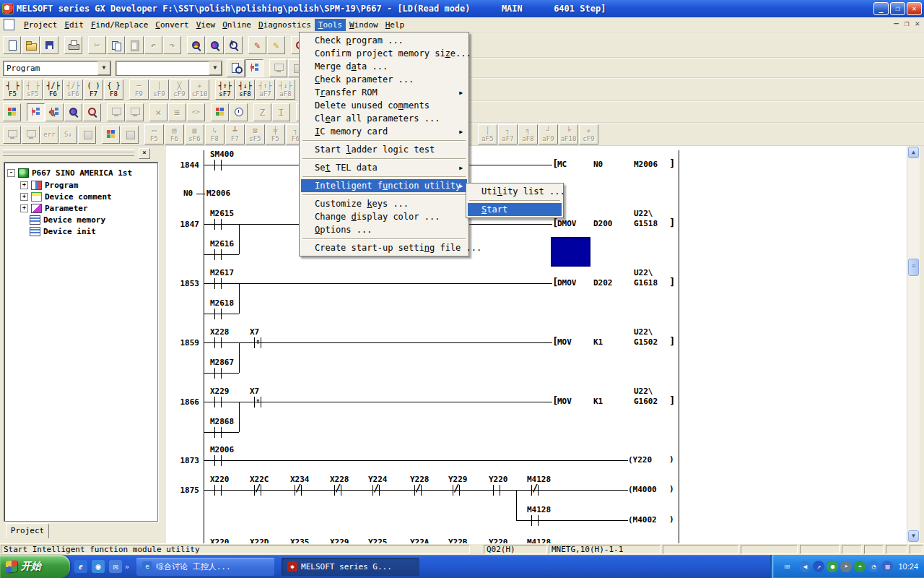  I want to click on taskbar-task-2: ◆MELSOFT series G..., so click(351, 566).